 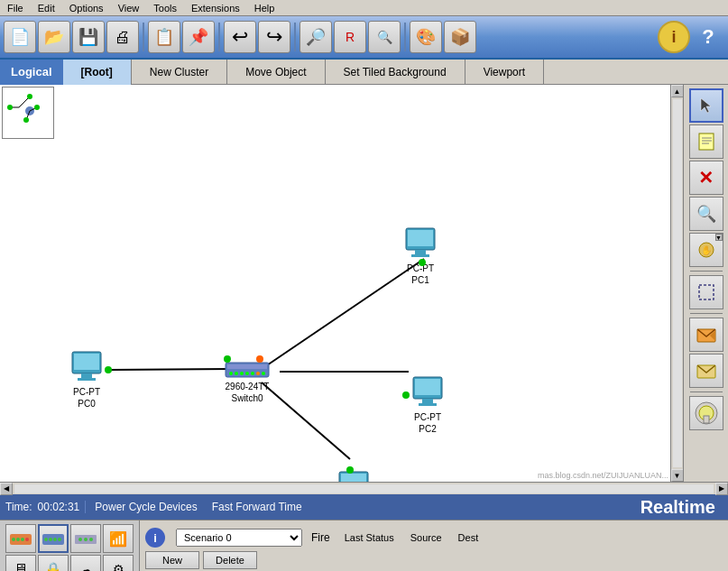 I want to click on palette-button: 🎨, so click(x=426, y=37).